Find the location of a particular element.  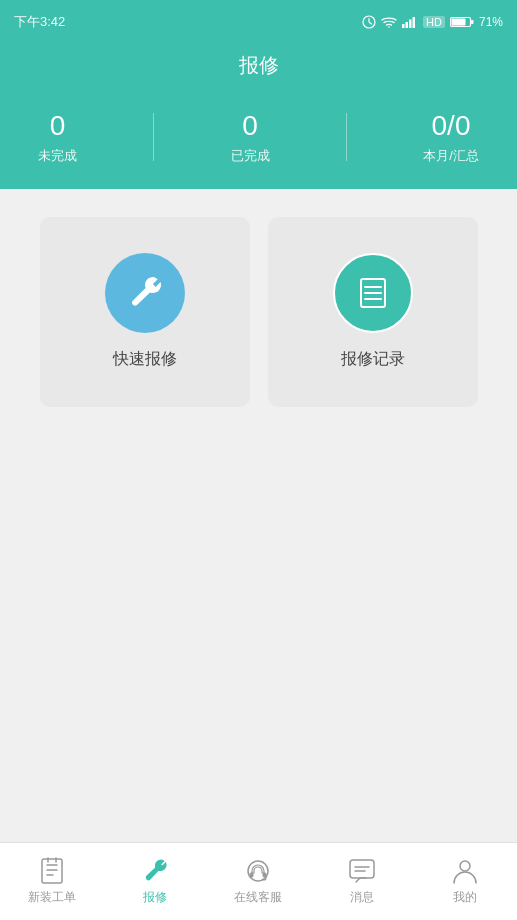

signal-icon is located at coordinates (410, 22).